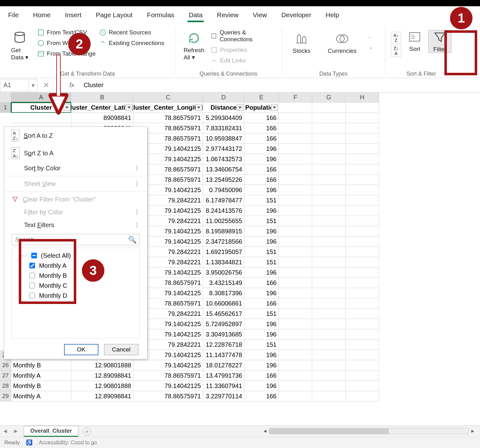  Describe the element at coordinates (76, 286) in the screenshot. I see `filter-item-monthly-c: Monthly C` at that location.